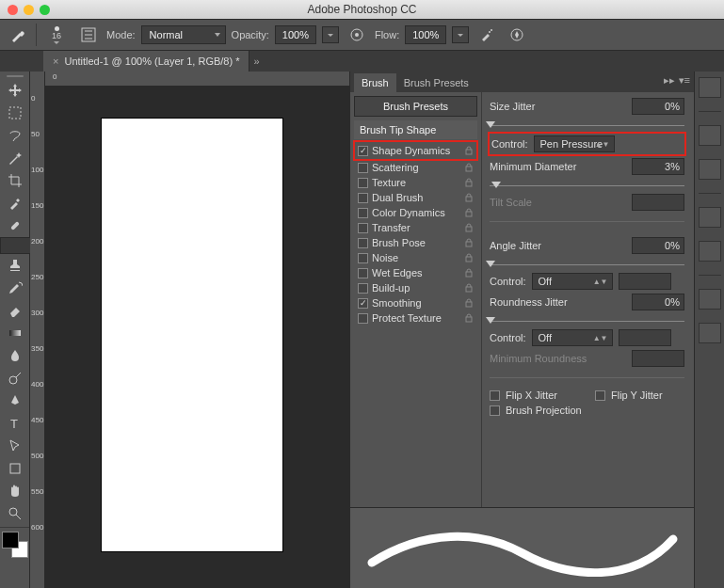  I want to click on hand-tool, so click(15, 491).